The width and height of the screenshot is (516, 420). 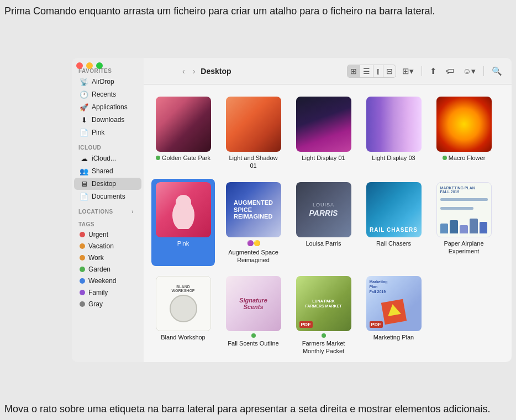 What do you see at coordinates (109, 107) in the screenshot?
I see `sidebar-item-label: Applications` at bounding box center [109, 107].